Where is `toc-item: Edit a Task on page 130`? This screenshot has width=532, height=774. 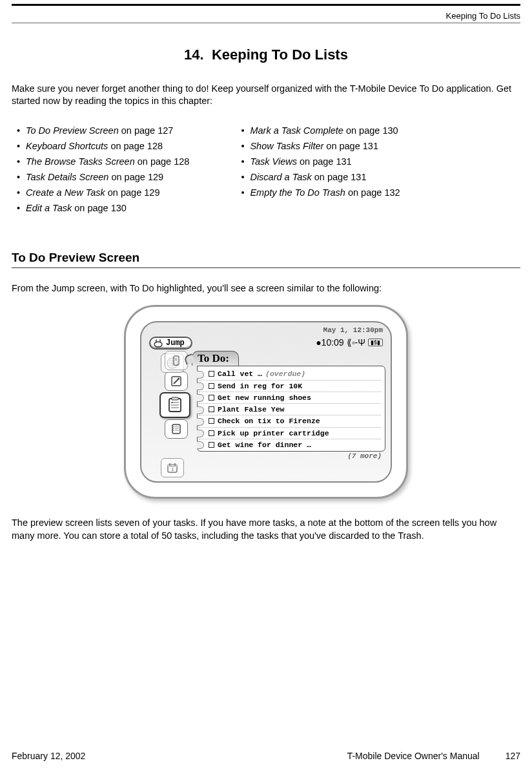
toc-item: Edit a Task on page 130 is located at coordinates (103, 208).